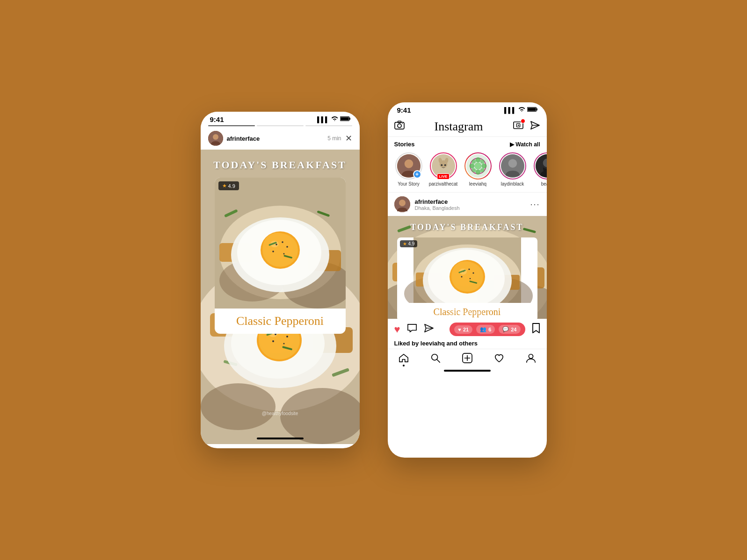  I want to click on post-title-overlay: Today's Breakfast, so click(467, 227).